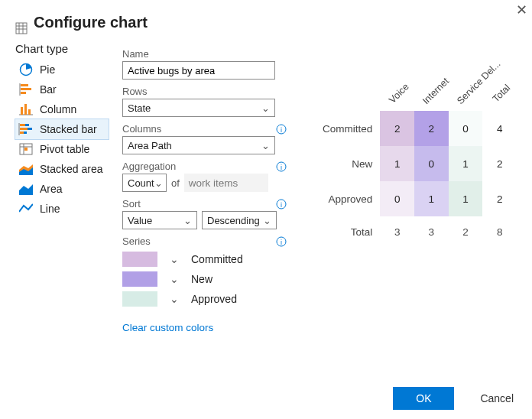 The width and height of the screenshot is (532, 419). I want to click on row-header: Approved, so click(348, 199).